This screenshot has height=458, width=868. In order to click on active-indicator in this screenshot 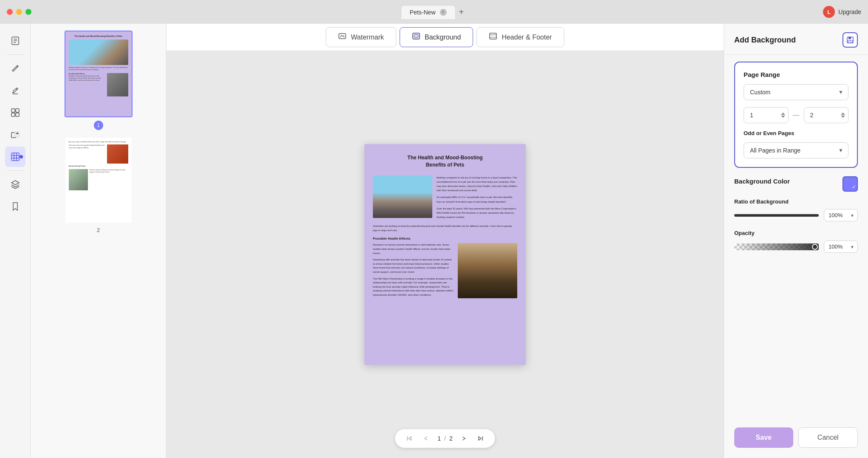, I will do `click(21, 157)`.